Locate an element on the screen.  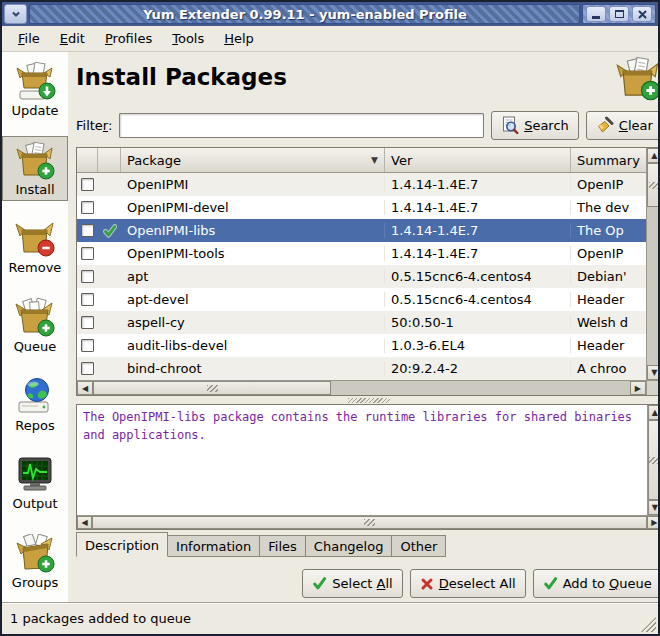
pane-resize-handle is located at coordinates (368, 400).